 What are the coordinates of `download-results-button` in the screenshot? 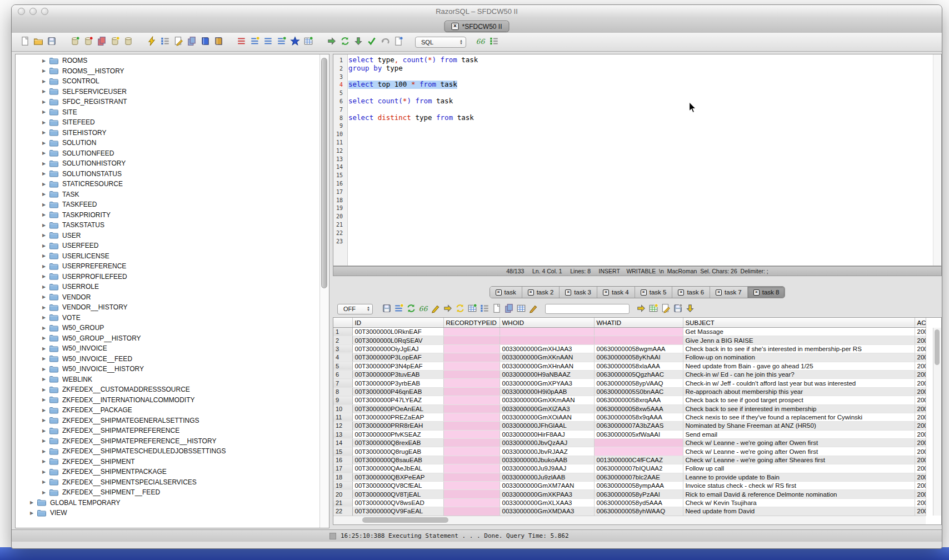 It's located at (690, 309).